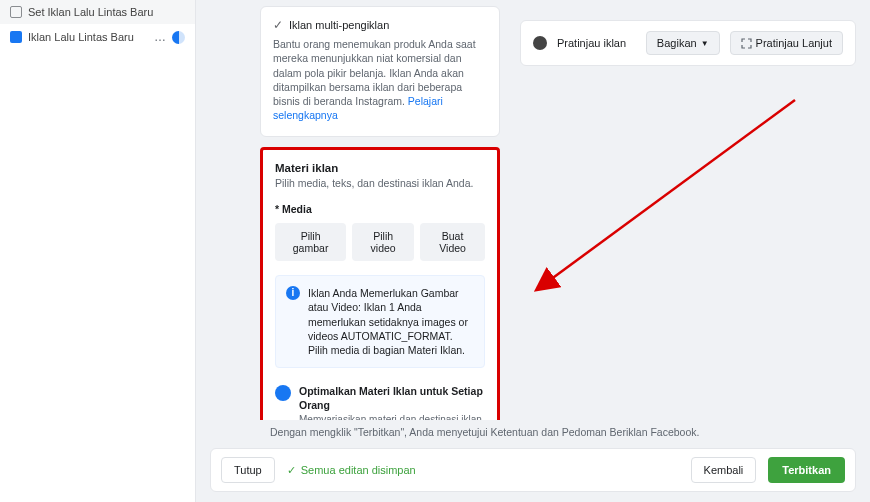  I want to click on adset-icon, so click(16, 12).